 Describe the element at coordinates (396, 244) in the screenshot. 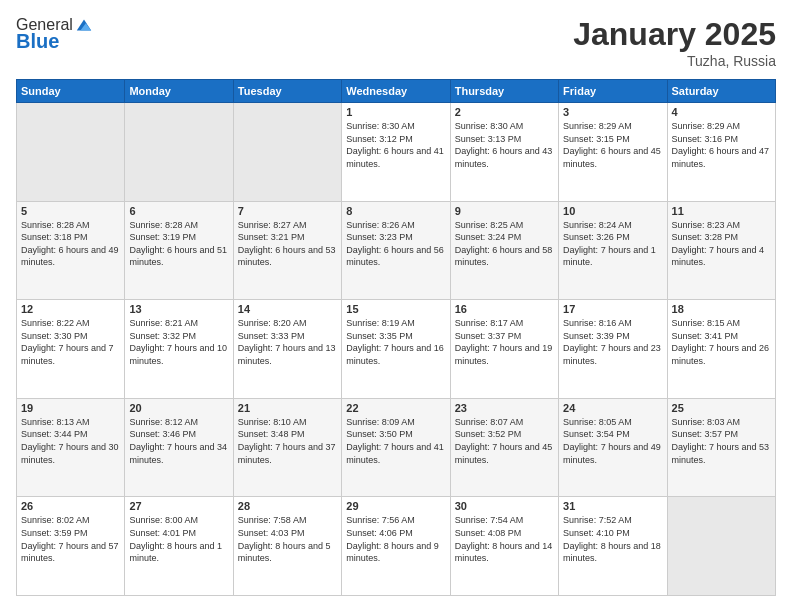

I see `day-info: Sunrise: 8:26 AM Sunset: 3:23 PM Dayligh…` at that location.